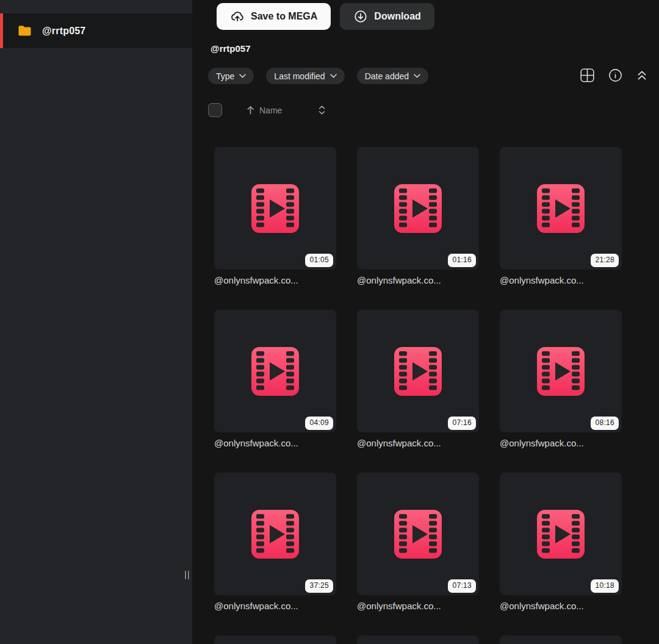  I want to click on download-label: Download, so click(397, 16).